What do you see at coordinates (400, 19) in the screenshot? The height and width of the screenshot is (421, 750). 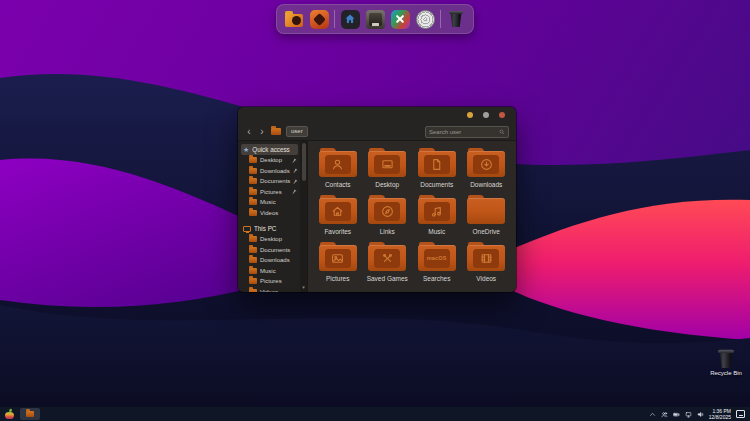 I see `tweaks-app-icon` at bounding box center [400, 19].